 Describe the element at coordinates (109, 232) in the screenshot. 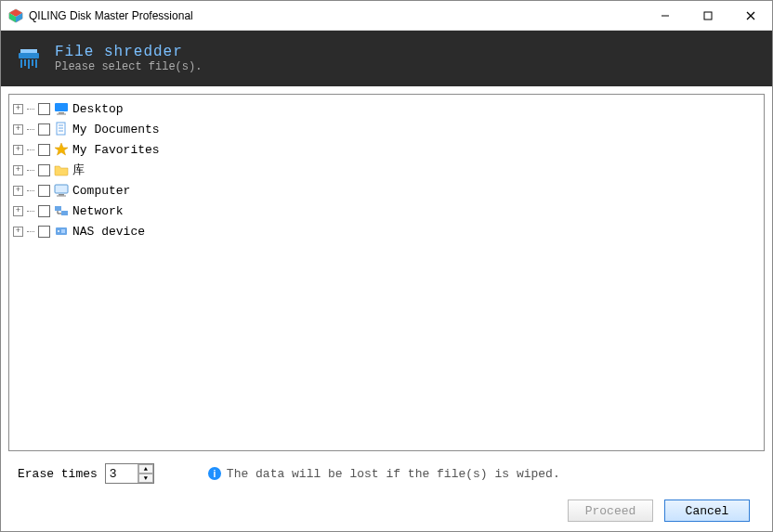

I see `tree-label: NAS device` at that location.